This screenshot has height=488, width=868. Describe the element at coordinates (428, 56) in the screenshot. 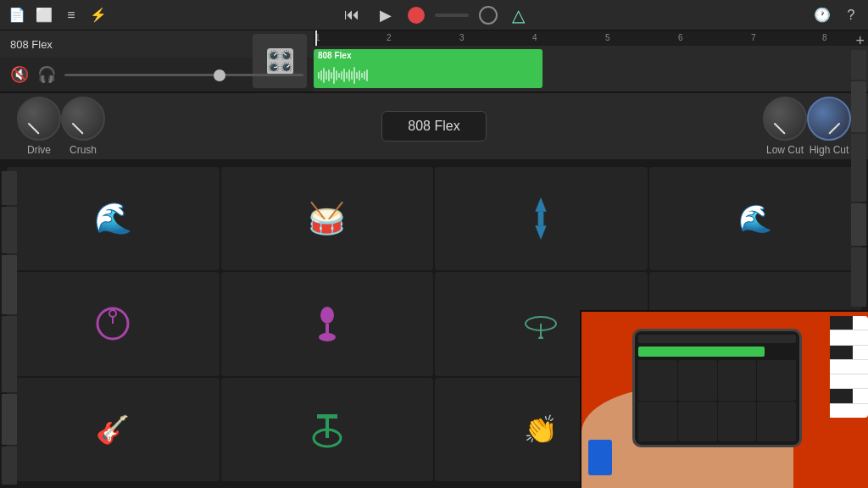

I see `clip-title: 808 Flex` at that location.